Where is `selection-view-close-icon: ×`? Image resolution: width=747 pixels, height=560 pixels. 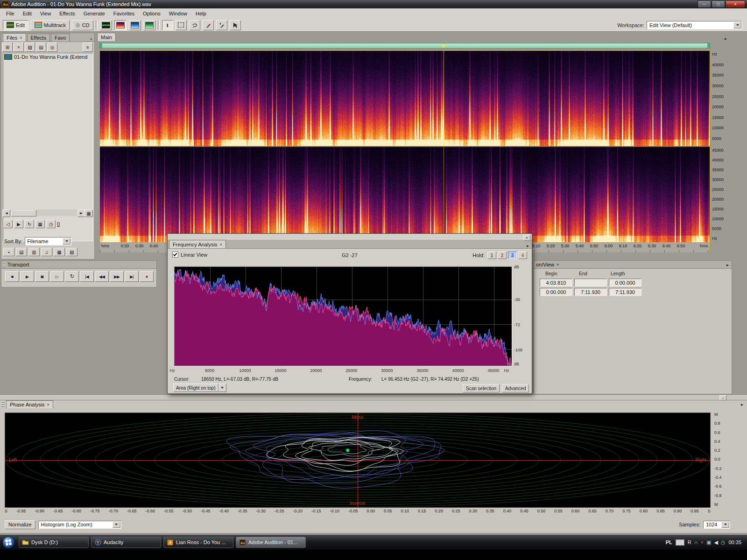
selection-view-close-icon: × is located at coordinates (557, 265).